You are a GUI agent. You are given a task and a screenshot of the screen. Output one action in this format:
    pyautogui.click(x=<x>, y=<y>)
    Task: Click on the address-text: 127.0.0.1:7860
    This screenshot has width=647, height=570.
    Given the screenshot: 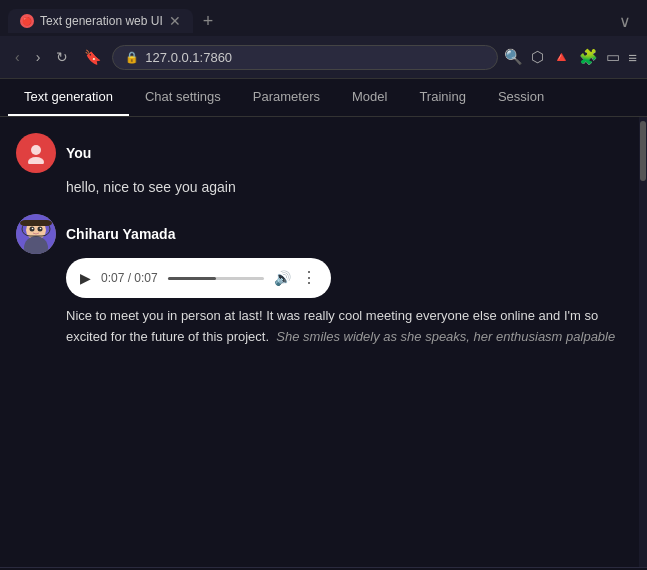 What is the action you would take?
    pyautogui.click(x=188, y=58)
    